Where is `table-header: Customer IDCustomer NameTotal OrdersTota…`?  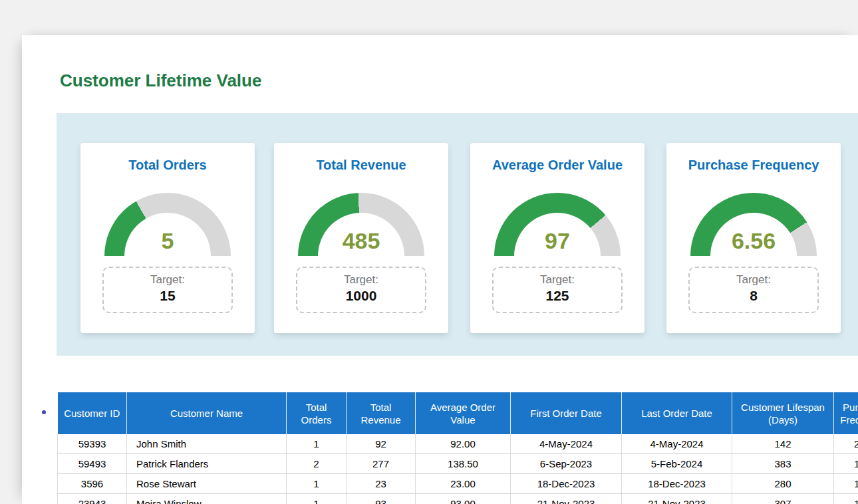 table-header: Customer IDCustomer NameTotal OrdersTota… is located at coordinates (458, 414).